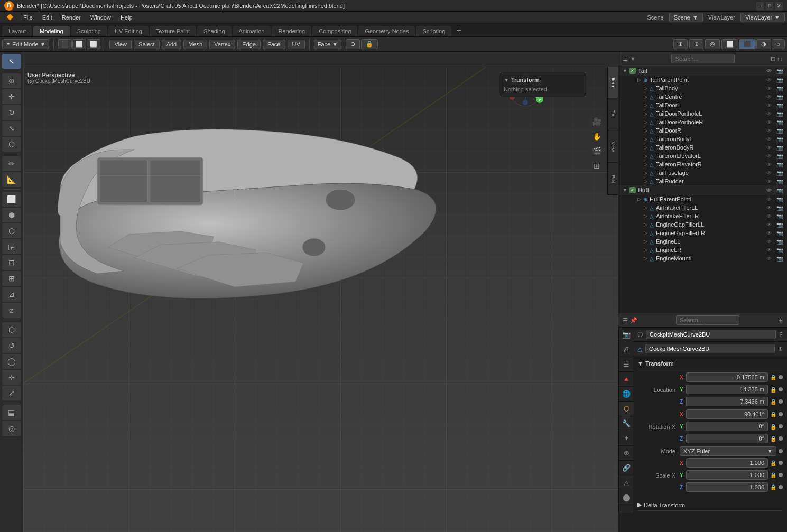 The width and height of the screenshot is (787, 532). What do you see at coordinates (222, 44) in the screenshot?
I see `vertex-btn: Vertex` at bounding box center [222, 44].